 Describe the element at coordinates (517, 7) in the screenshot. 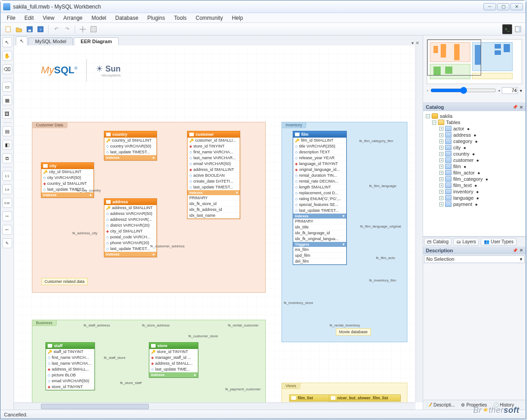

I see `close-button: ✕` at that location.